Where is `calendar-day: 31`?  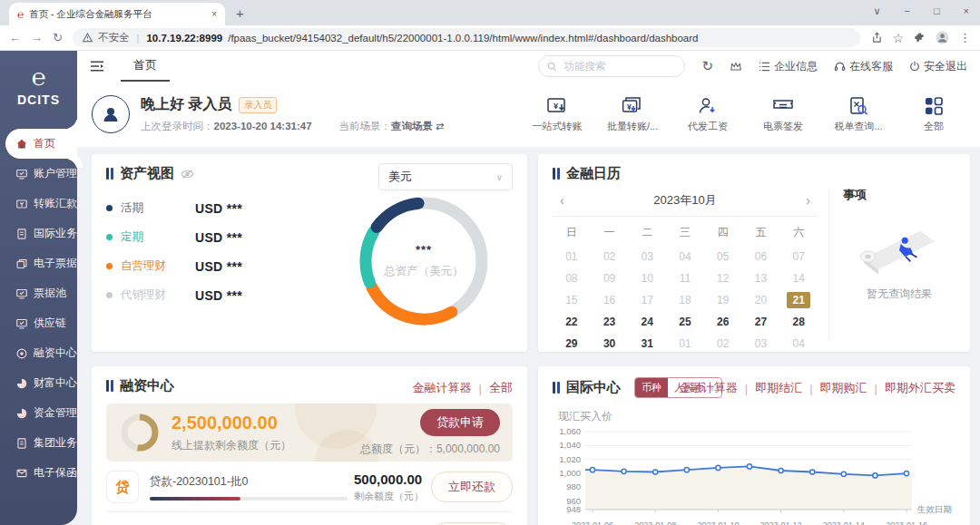 calendar-day: 31 is located at coordinates (647, 344).